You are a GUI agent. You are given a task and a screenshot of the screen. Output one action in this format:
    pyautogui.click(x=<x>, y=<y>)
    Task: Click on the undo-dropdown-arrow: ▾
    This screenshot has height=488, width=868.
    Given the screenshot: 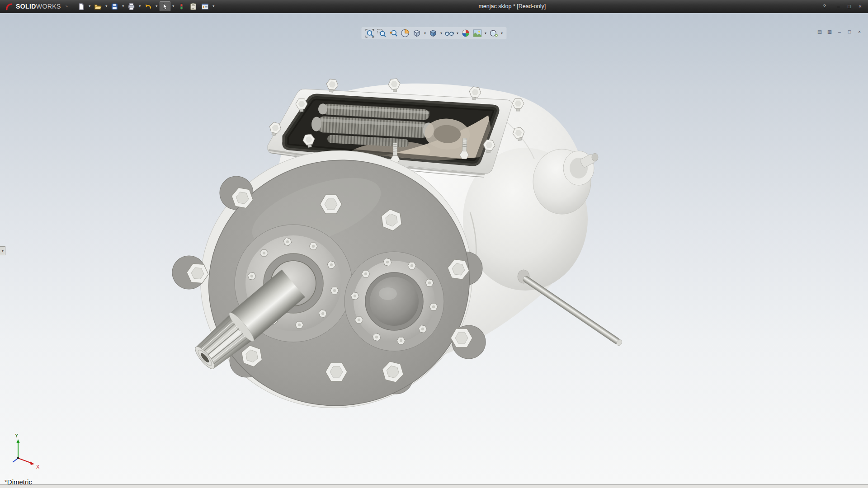 What is the action you would take?
    pyautogui.click(x=156, y=6)
    